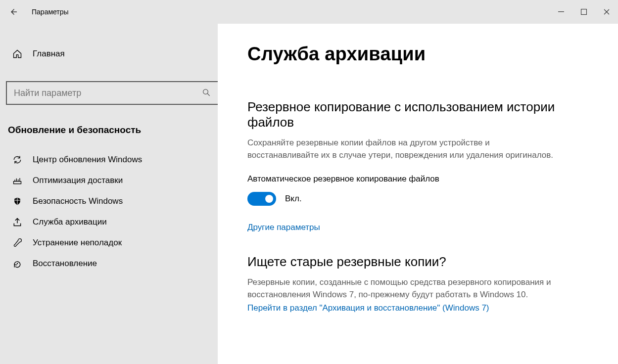 The height and width of the screenshot is (364, 618). Describe the element at coordinates (112, 93) in the screenshot. I see `search-box` at that location.